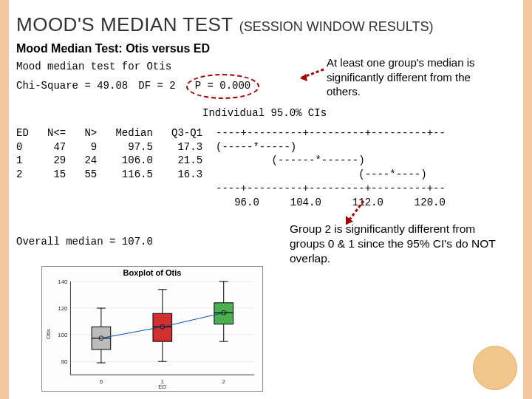 Image resolution: width=532 pixels, height=399 pixels. What do you see at coordinates (366, 174) in the screenshot?
I see `ci-row: (----*----)` at bounding box center [366, 174].